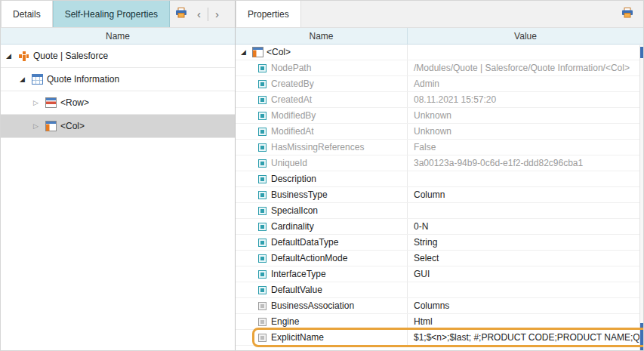 This screenshot has width=644, height=351. What do you see at coordinates (642, 198) in the screenshot?
I see `vertical-scrollbar` at bounding box center [642, 198].